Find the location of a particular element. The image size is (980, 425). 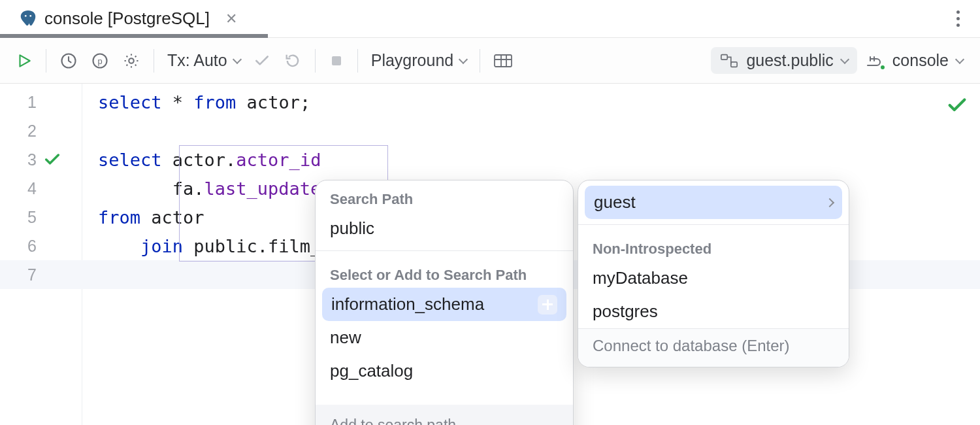

settings-icon is located at coordinates (131, 61).